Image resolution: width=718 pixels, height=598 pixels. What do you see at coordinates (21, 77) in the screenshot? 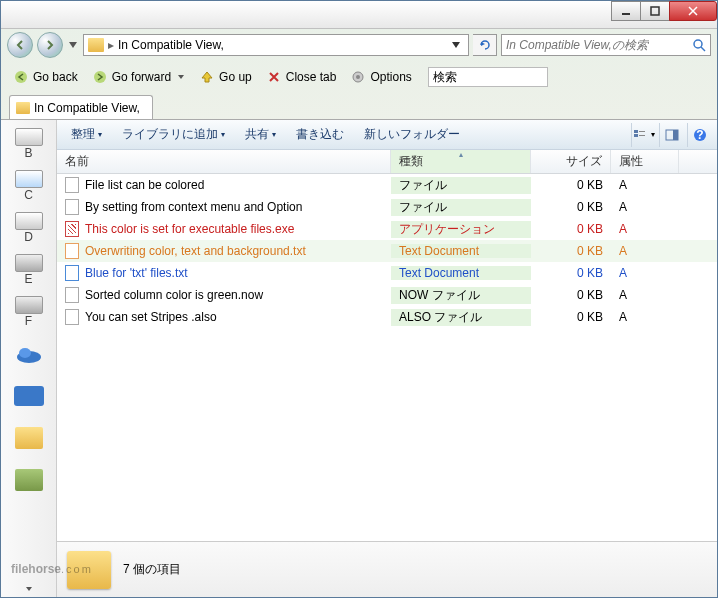
I see `arrow-left-icon` at bounding box center [21, 77].